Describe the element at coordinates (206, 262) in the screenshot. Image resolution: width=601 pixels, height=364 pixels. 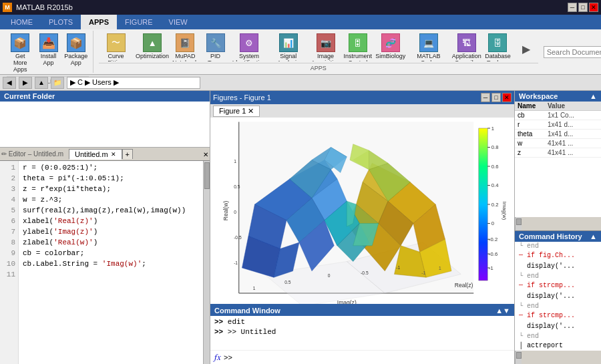
I see `editor-scrollbar` at that location.